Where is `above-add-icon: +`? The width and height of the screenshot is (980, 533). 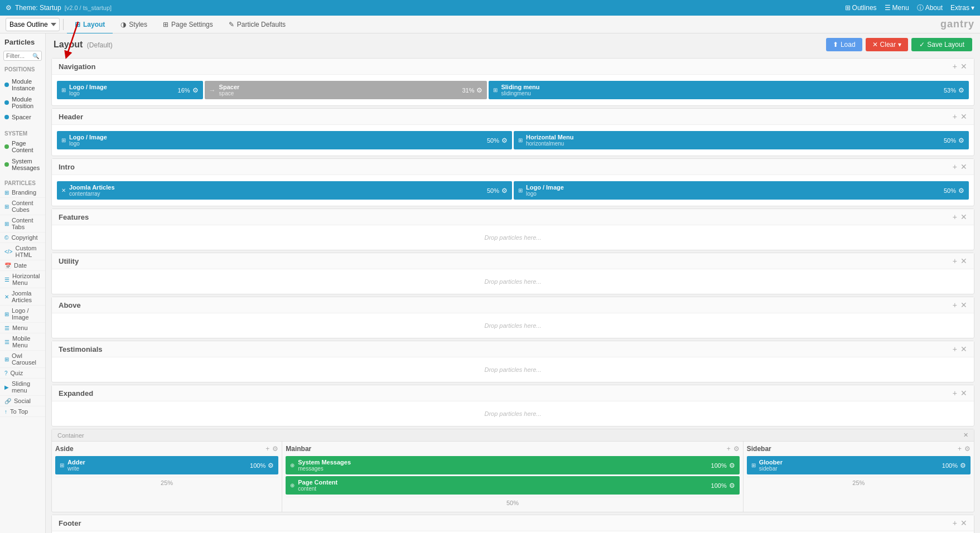 above-add-icon: + is located at coordinates (955, 305).